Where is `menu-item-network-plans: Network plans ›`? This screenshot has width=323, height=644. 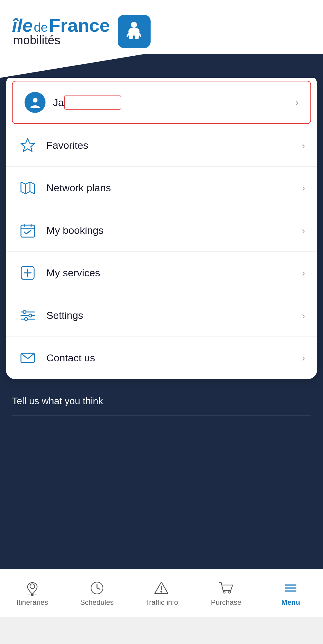
menu-item-network-plans: Network plans › is located at coordinates (162, 188).